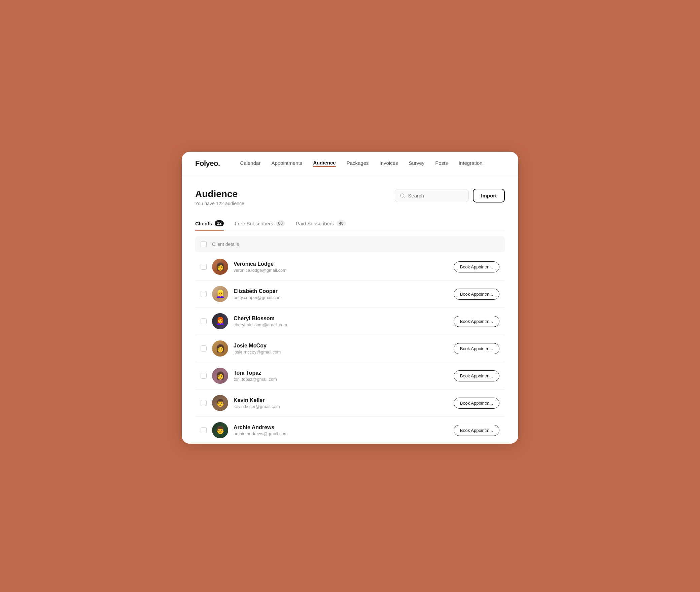 Image resolution: width=700 pixels, height=592 pixels. What do you see at coordinates (450, 196) in the screenshot?
I see `header-actions: Import` at bounding box center [450, 196].